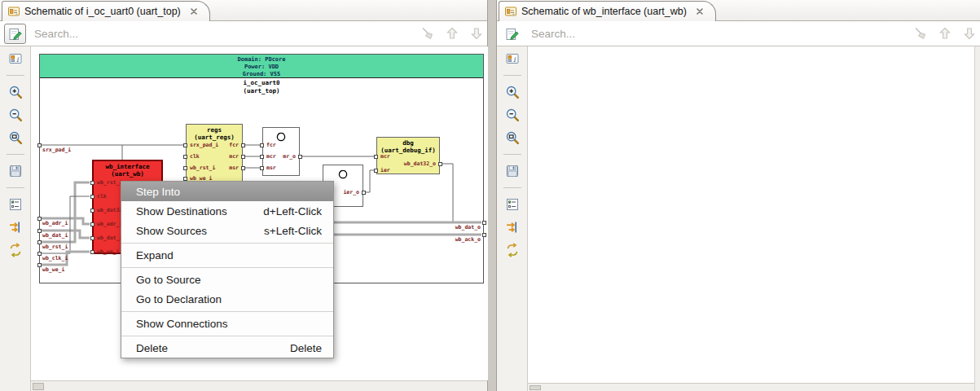 The image size is (980, 391). Describe the element at coordinates (182, 324) in the screenshot. I see `menu-item-label: Show Connections` at that location.